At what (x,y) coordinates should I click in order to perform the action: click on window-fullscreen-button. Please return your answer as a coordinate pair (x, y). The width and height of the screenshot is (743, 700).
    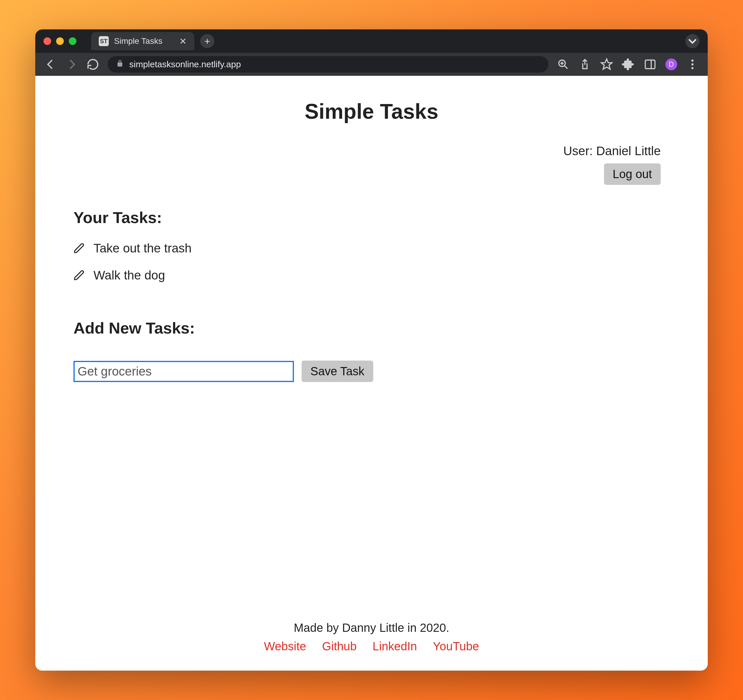
    Looking at the image, I should click on (73, 41).